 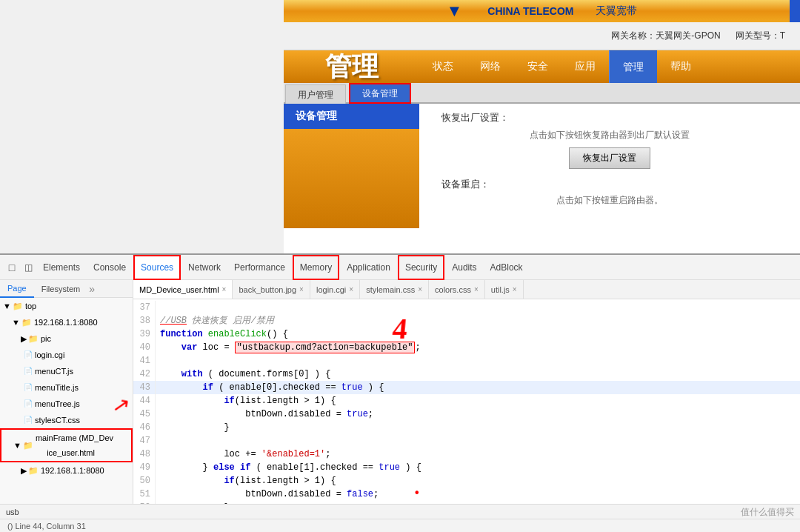 What do you see at coordinates (467, 414) in the screenshot?
I see `code-line-45: 45 btnDown.disabled = true;` at bounding box center [467, 414].